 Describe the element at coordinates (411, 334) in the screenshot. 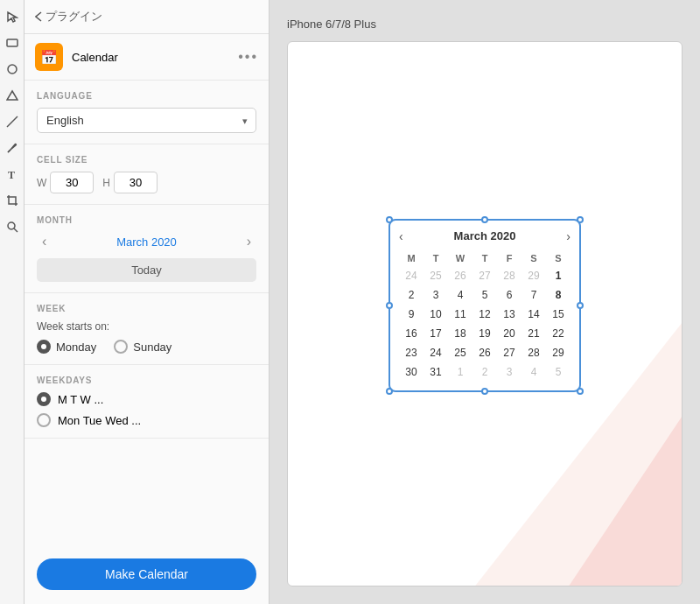

I see `list-item: 16` at that location.